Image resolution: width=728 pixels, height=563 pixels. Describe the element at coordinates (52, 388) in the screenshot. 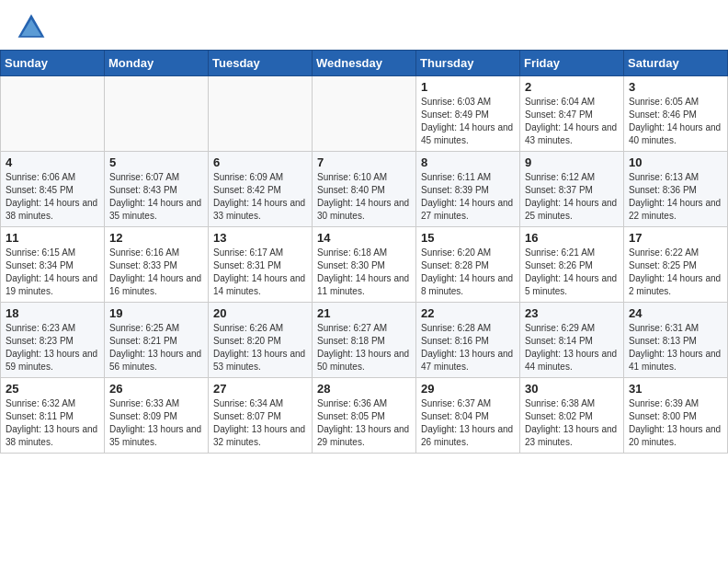

I see `day-number: 25` at that location.